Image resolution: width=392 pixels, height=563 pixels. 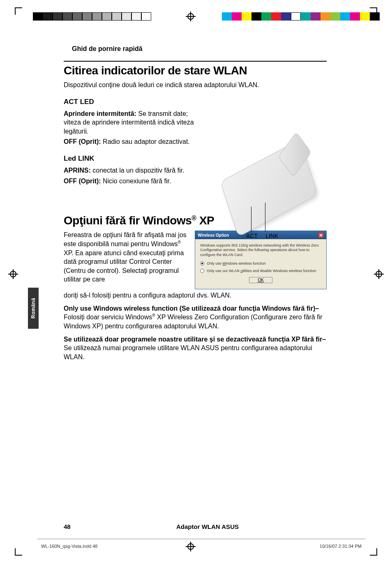 I want to click on crop-mark-br, so click(x=372, y=551).